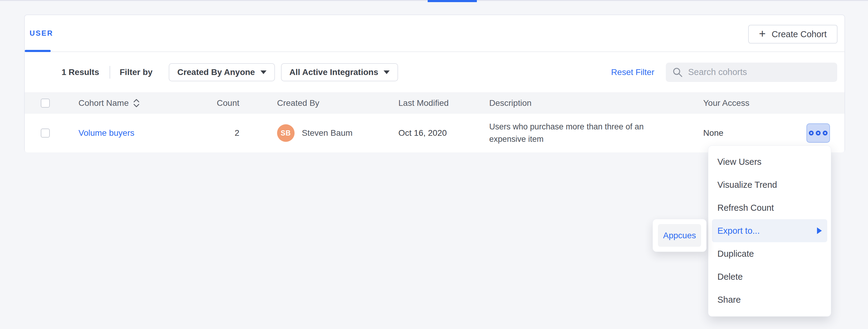 This screenshot has width=868, height=329. I want to click on tab-active-underline, so click(38, 51).